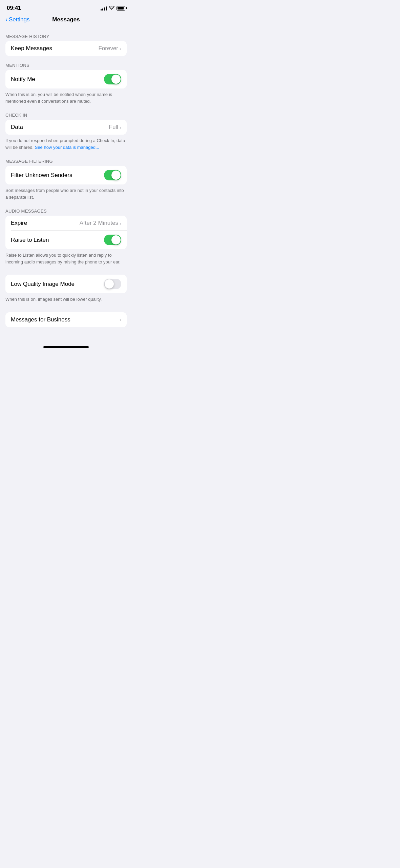  I want to click on notify-me-label: Notify Me, so click(23, 79).